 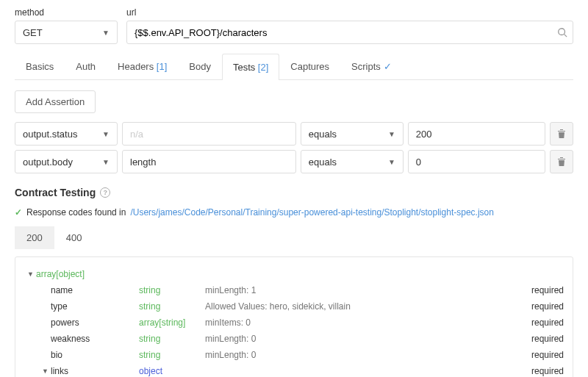 What do you see at coordinates (172, 371) in the screenshot?
I see `schema-prop-type: object` at bounding box center [172, 371].